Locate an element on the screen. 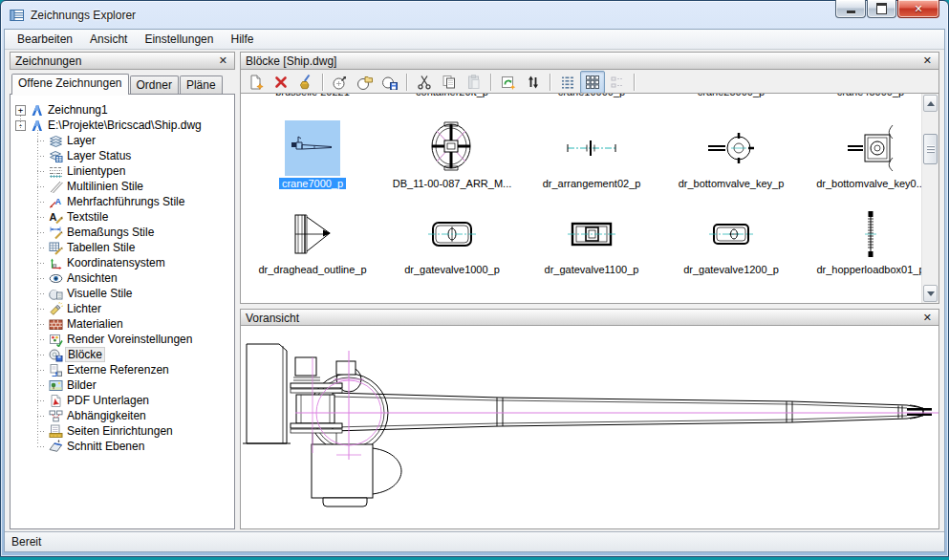  menu-einstellungen: Einstellungen is located at coordinates (179, 39).